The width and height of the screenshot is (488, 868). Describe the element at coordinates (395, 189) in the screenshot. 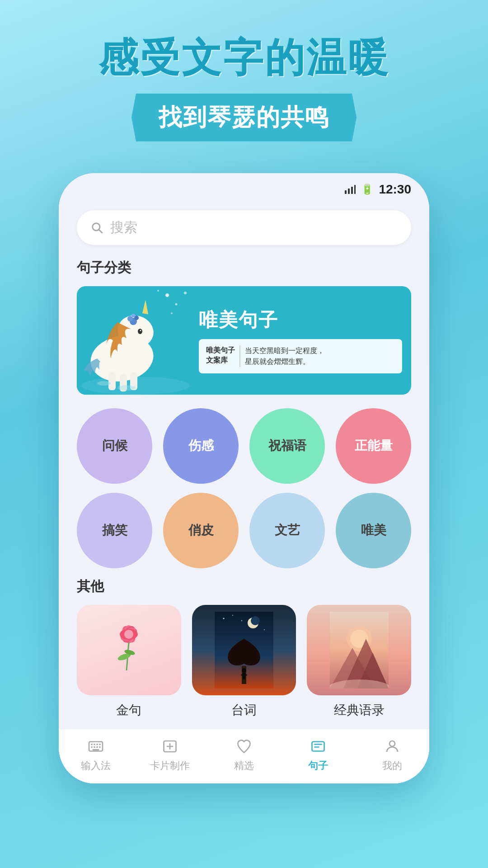

I see `status-time: 12:30` at that location.